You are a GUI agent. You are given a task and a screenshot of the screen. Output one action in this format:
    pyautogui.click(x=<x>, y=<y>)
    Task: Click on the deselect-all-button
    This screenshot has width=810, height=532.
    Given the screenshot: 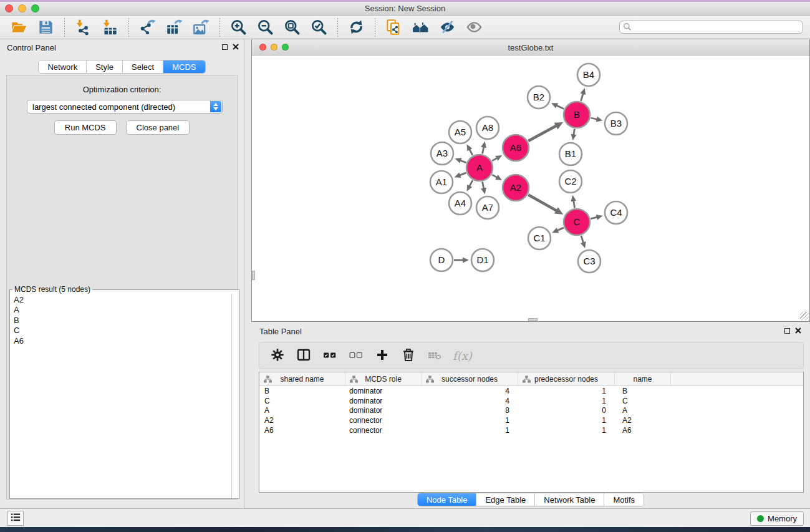 What is the action you would take?
    pyautogui.click(x=356, y=355)
    